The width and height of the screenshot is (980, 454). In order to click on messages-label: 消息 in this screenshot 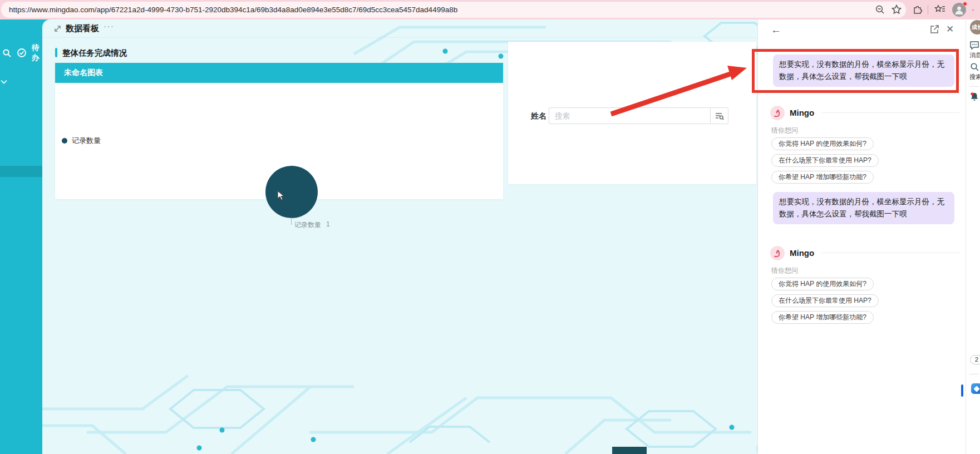, I will do `click(975, 56)`.